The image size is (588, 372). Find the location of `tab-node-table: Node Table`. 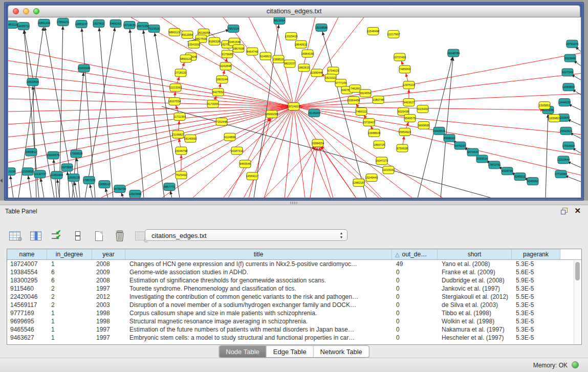

tab-node-table: Node Table is located at coordinates (243, 352).